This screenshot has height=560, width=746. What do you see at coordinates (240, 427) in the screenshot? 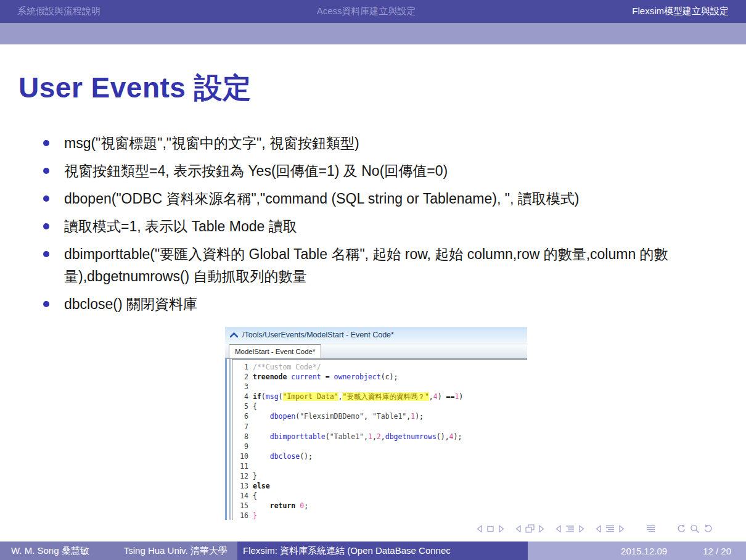
I see `line-number: 7` at bounding box center [240, 427].